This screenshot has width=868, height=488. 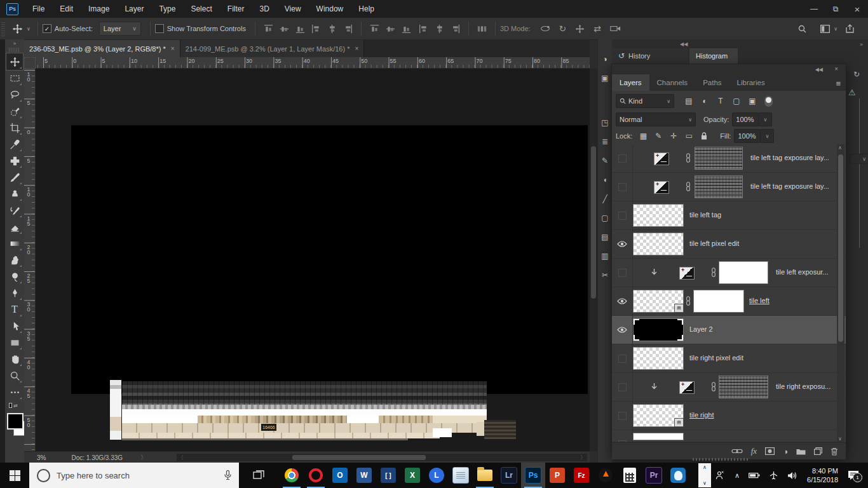 What do you see at coordinates (485, 475) in the screenshot?
I see `taskbar-app-explorer` at bounding box center [485, 475].